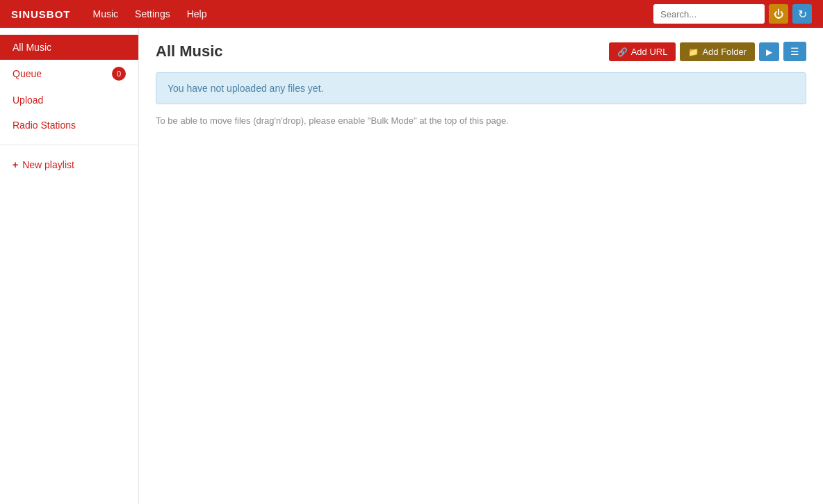 This screenshot has height=504, width=823. Describe the element at coordinates (106, 14) in the screenshot. I see `nav-music: Music` at that location.